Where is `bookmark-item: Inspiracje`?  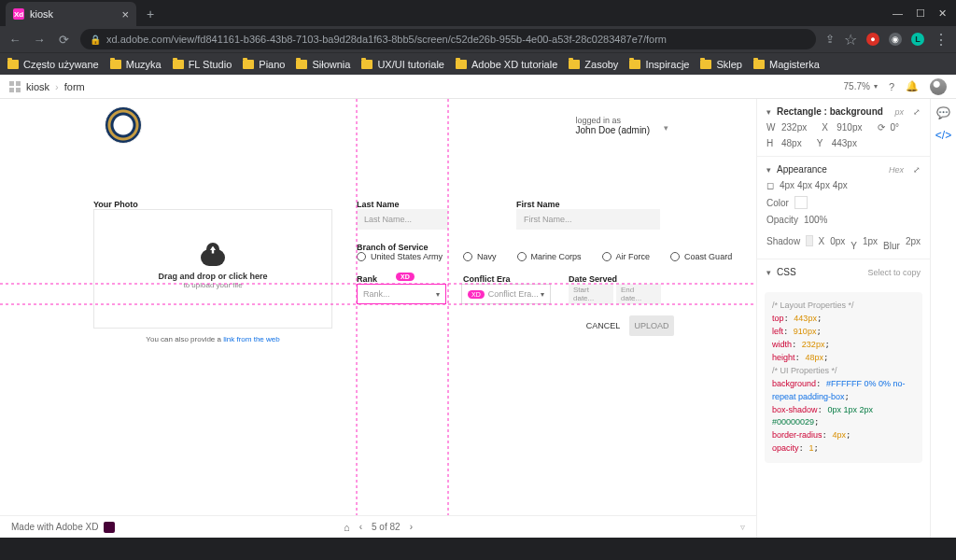 bookmark-item: Inspiracje is located at coordinates (659, 64).